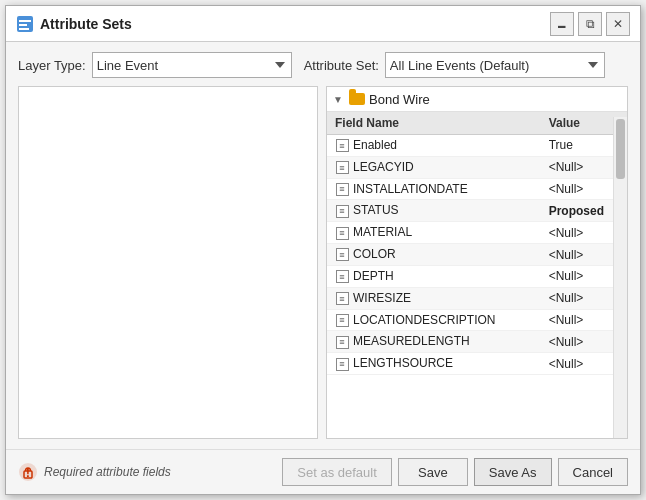  I want to click on field-name-text: LENGTHSOURCE, so click(403, 363).